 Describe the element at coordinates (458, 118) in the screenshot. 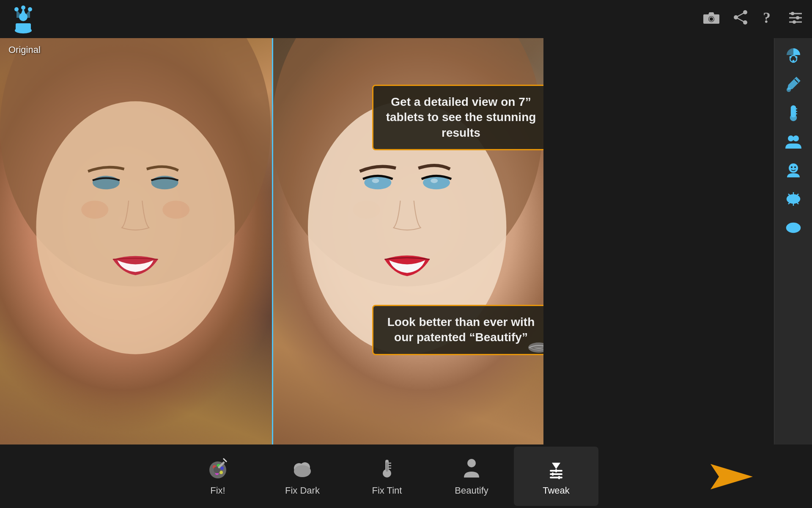

I see `tooltip-tablet-view: Get a detailed view on 7” tablets to see…` at that location.